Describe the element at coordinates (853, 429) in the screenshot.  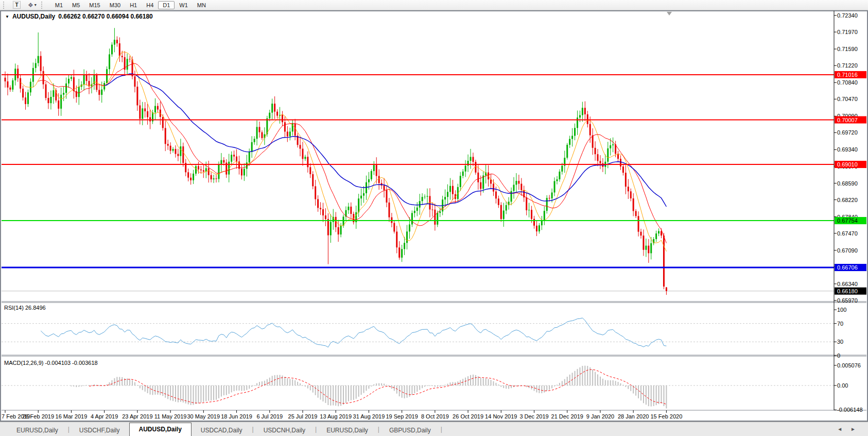
I see `tabs-scroll-right-icon: ►` at that location.